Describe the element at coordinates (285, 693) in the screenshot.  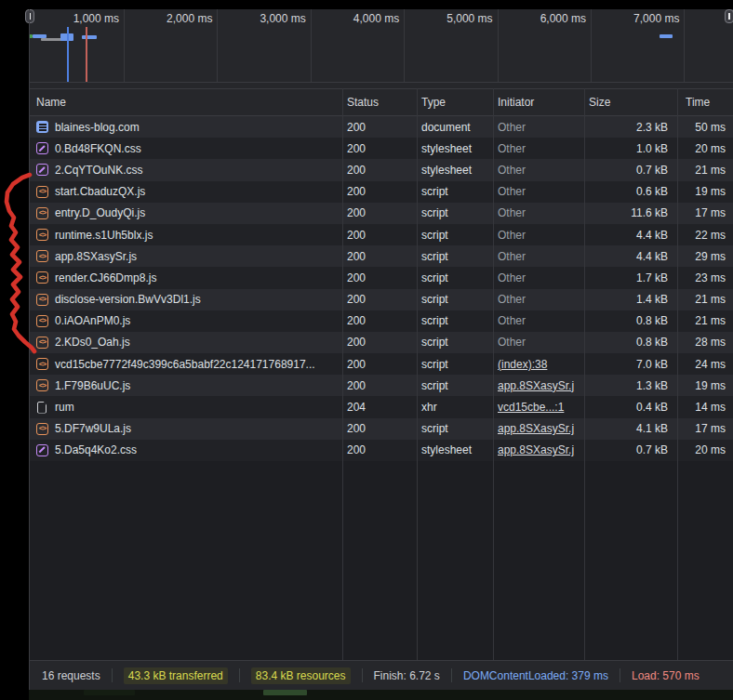
I see `page-edge-highlight` at that location.